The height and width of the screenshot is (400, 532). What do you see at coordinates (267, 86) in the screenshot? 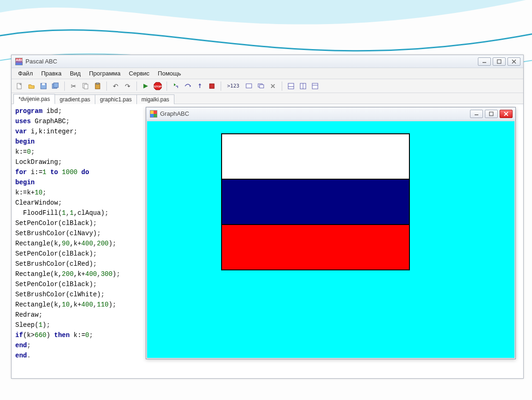
I see `toolbar: ✂ ↶ ↷ STOP >123 ✕` at bounding box center [267, 86].